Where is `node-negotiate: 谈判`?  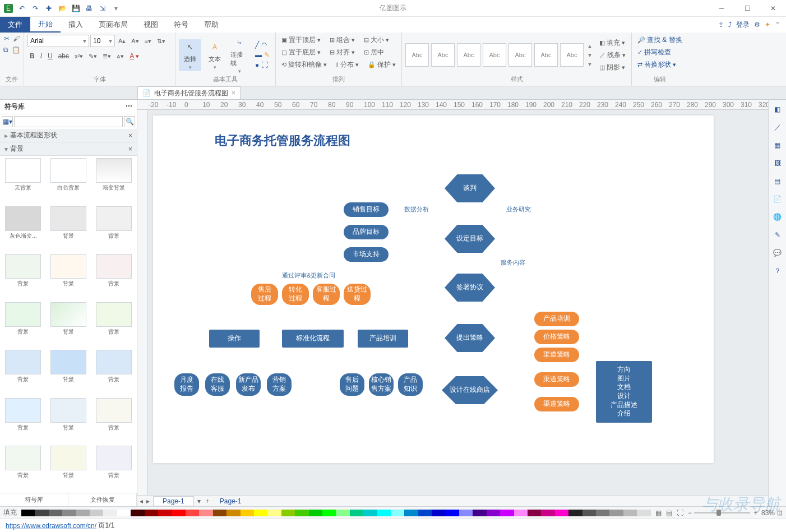
node-negotiate: 谈判 is located at coordinates (470, 188).